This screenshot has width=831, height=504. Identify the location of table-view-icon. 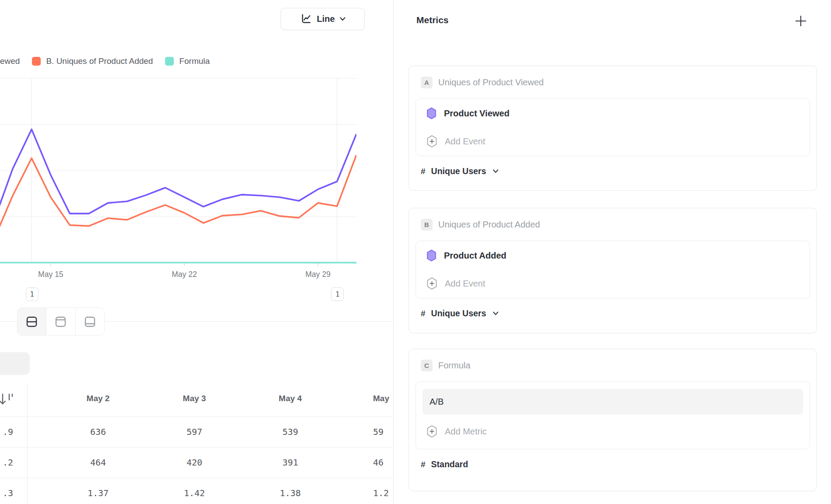
(90, 322).